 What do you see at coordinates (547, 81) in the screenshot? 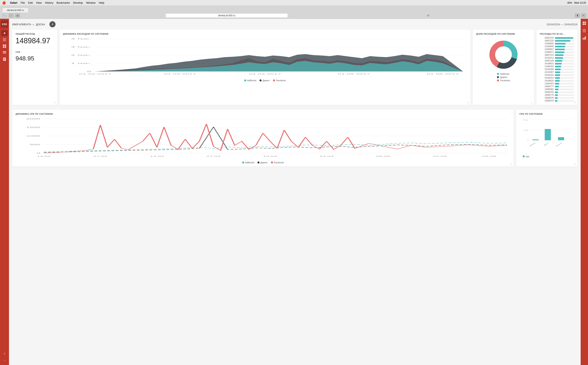
I see `bar-id-label: 24188020` at bounding box center [547, 81].